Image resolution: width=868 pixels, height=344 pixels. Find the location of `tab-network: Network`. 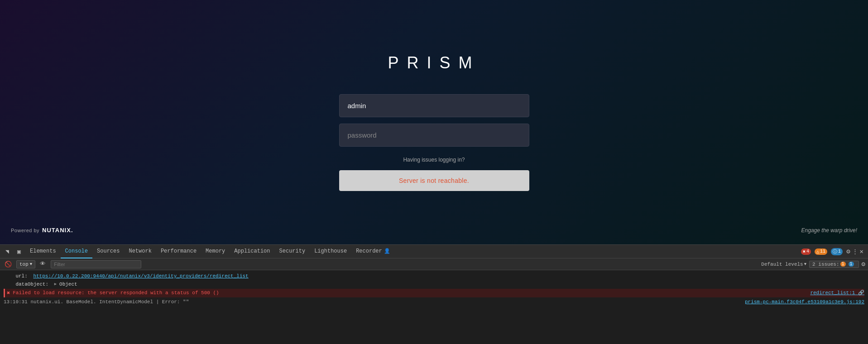

tab-network: Network is located at coordinates (140, 252).